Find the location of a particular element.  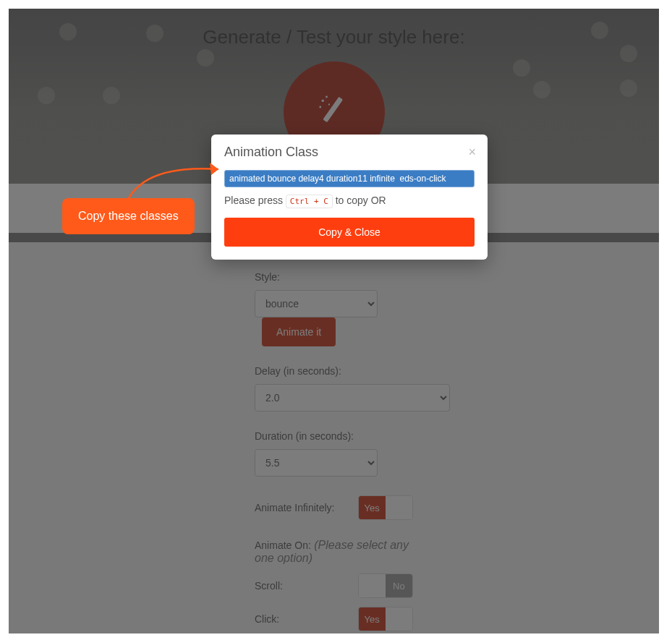

animation-class-modal: Animation Class × Please press Ctrl + C … is located at coordinates (349, 197).